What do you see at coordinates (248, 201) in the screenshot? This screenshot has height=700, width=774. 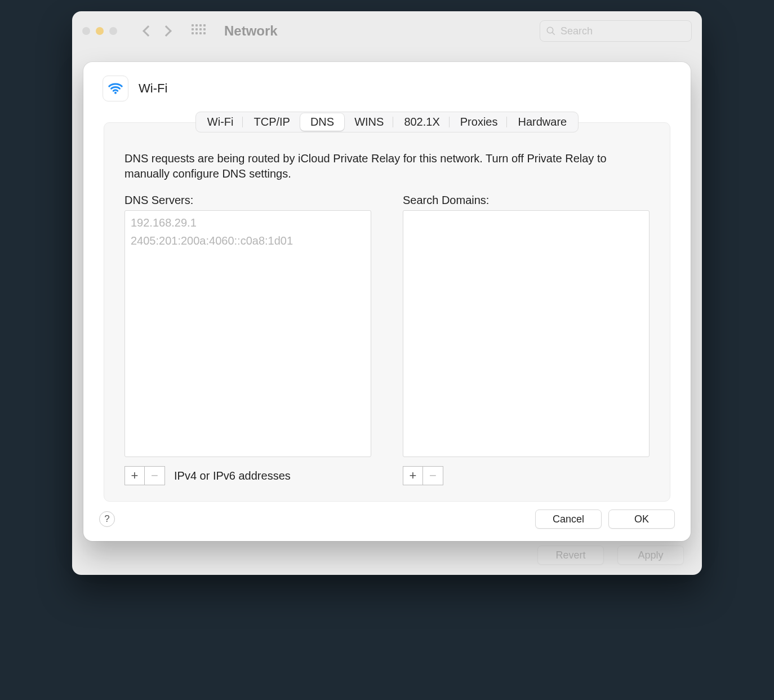 I see `dns-servers-label: DNS Servers:` at bounding box center [248, 201].